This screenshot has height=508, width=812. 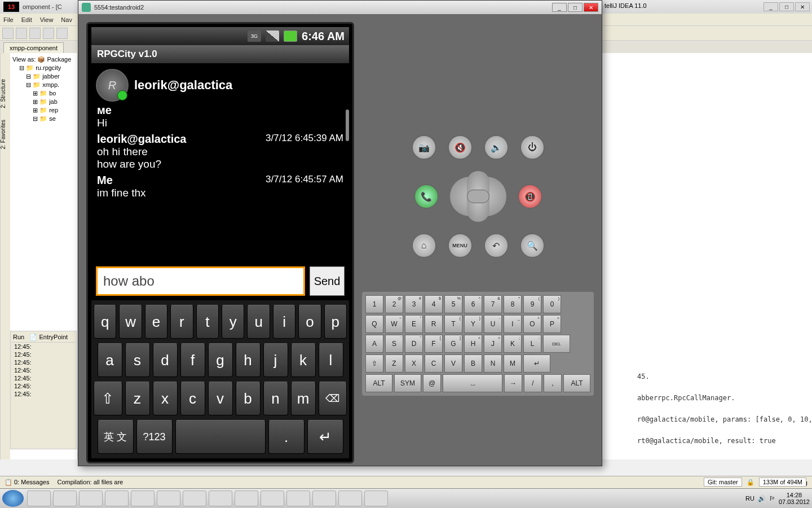 What do you see at coordinates (13, 498) in the screenshot?
I see `start-button` at bounding box center [13, 498].